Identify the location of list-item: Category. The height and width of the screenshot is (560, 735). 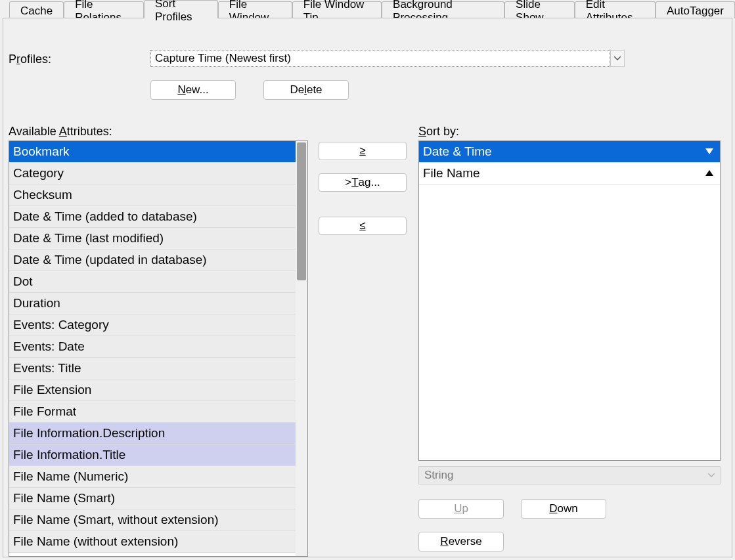
(158, 173).